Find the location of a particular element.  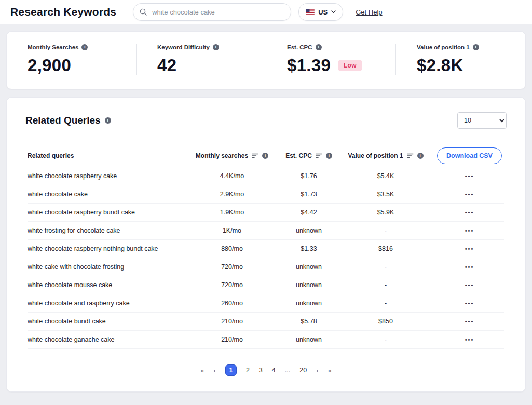

pagination-page-2: 2 is located at coordinates (248, 370).